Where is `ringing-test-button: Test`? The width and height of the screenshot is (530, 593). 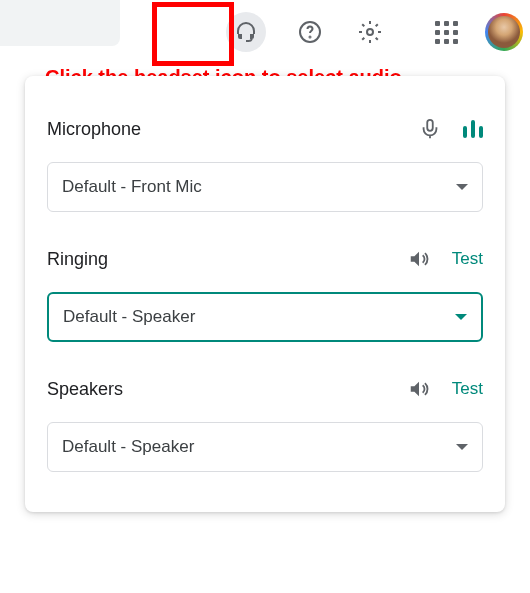
ringing-test-button: Test is located at coordinates (468, 259).